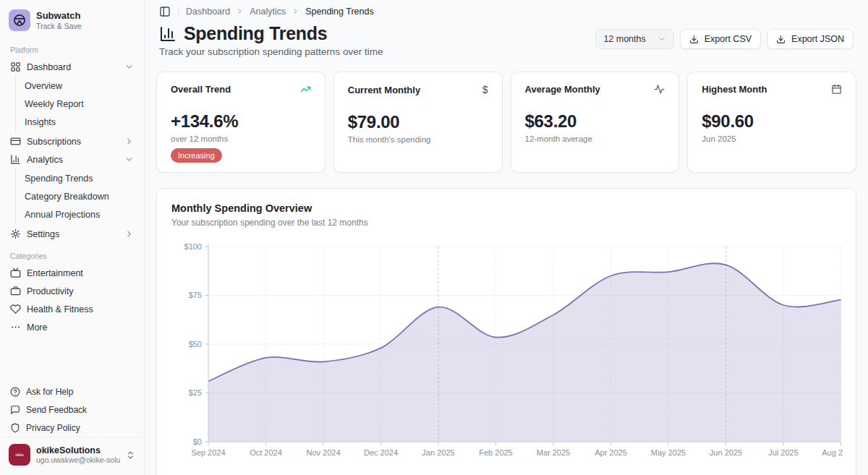 The width and height of the screenshot is (868, 475). What do you see at coordinates (72, 429) in the screenshot?
I see `sidebar-footer: Ask for Help Send Feedback Privacy Polic…` at bounding box center [72, 429].